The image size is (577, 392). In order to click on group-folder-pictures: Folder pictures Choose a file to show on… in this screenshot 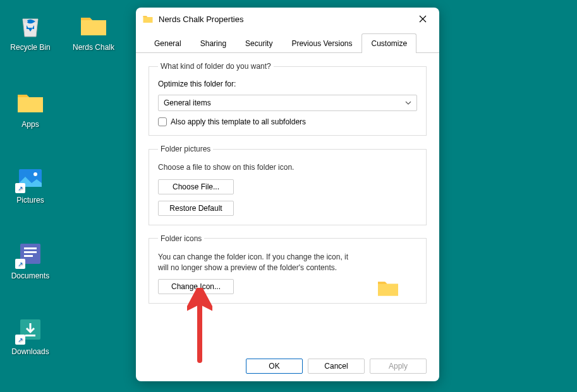, I will do `click(288, 185)`.